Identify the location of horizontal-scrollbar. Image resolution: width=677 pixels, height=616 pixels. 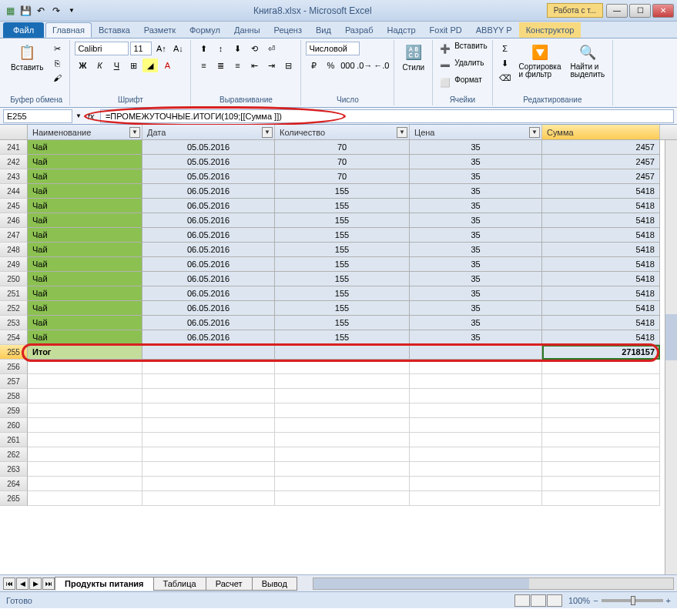
(493, 584).